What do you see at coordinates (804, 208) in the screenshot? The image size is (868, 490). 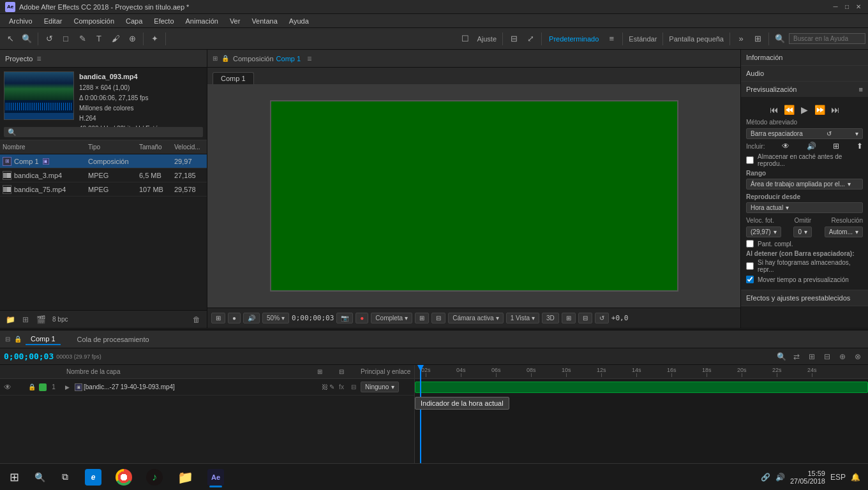 I see `playback-dropdown: Hora actual ▾` at bounding box center [804, 208].